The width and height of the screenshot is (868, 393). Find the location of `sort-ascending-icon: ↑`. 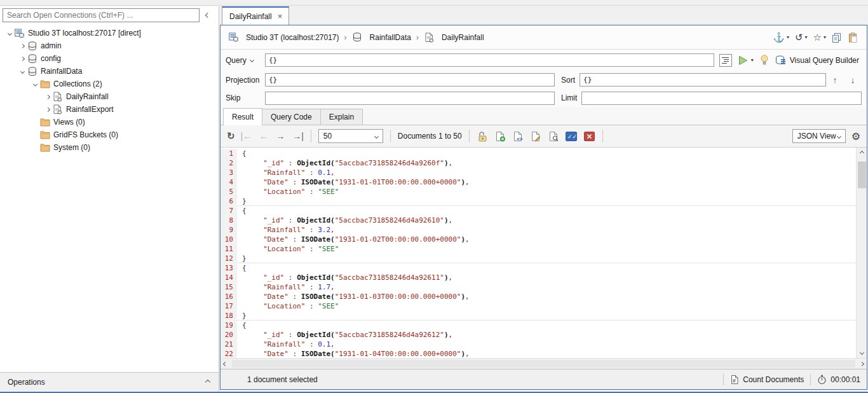

sort-ascending-icon: ↑ is located at coordinates (835, 80).